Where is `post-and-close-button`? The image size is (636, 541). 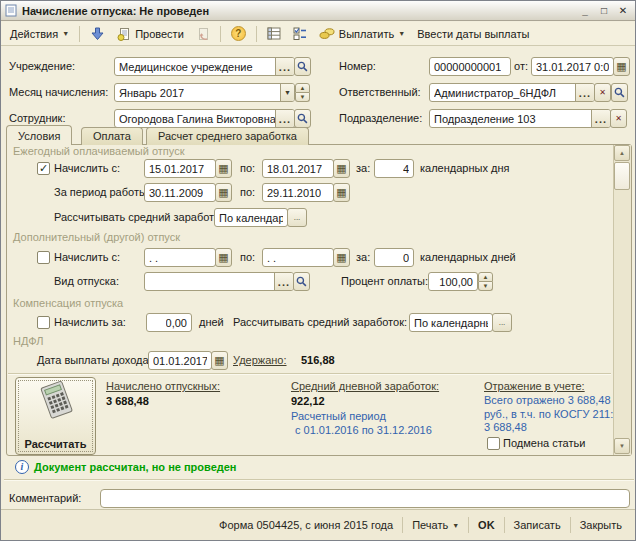
post-and-close-button is located at coordinates (98, 34).